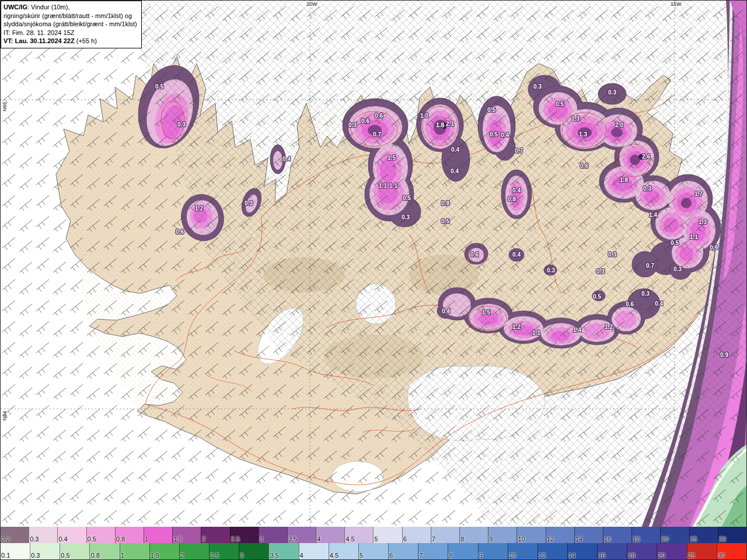  Describe the element at coordinates (92, 539) in the screenshot. I see `legend-cell-value: 0.5` at that location.